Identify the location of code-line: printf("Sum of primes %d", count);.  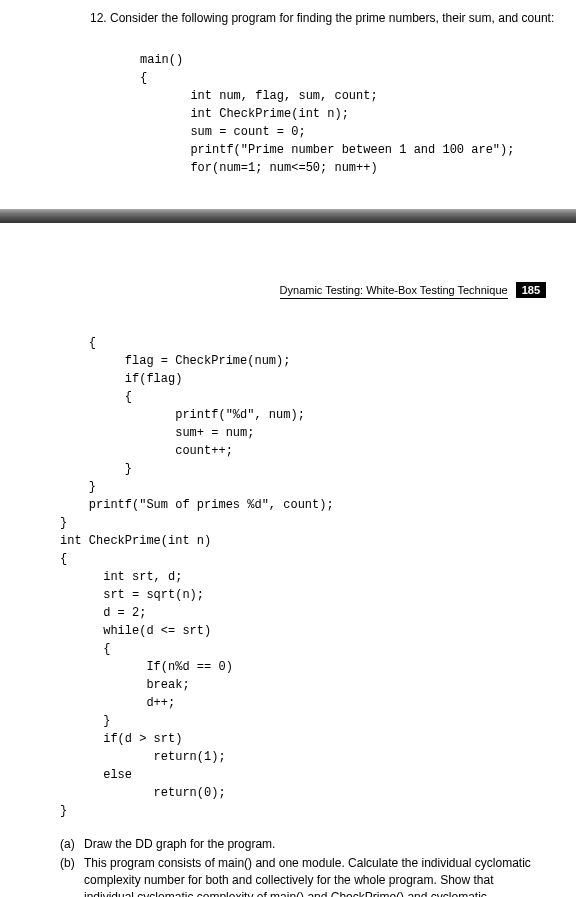
(197, 505).